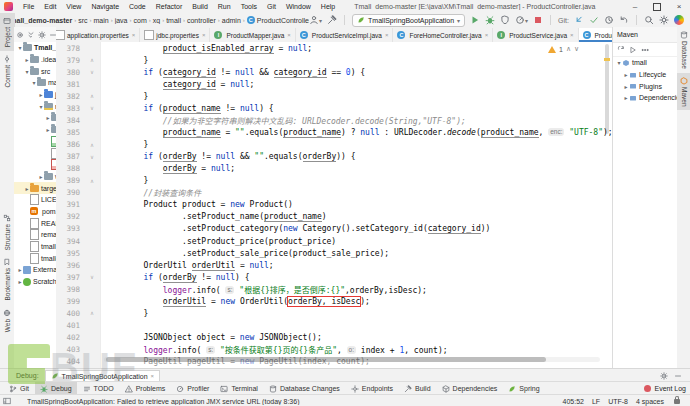 This screenshot has height=406, width=690. I want to click on tree-item: ▾resources, so click(35, 106).